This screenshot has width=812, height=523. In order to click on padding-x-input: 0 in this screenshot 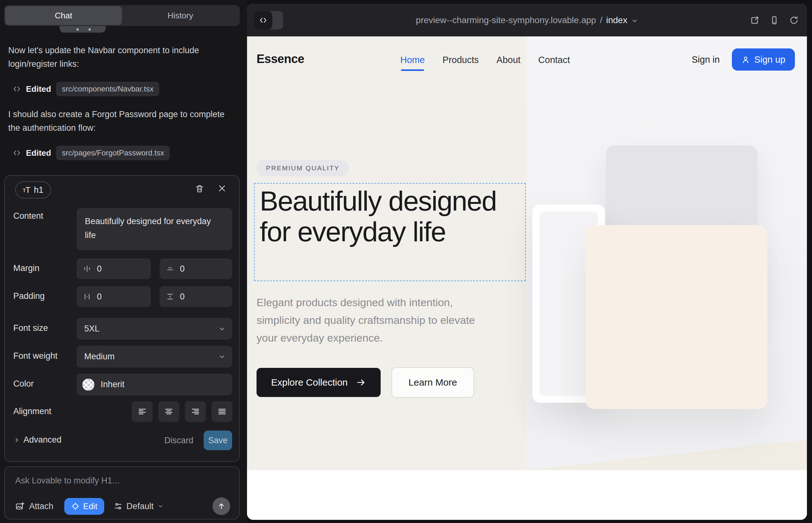, I will do `click(114, 297)`.